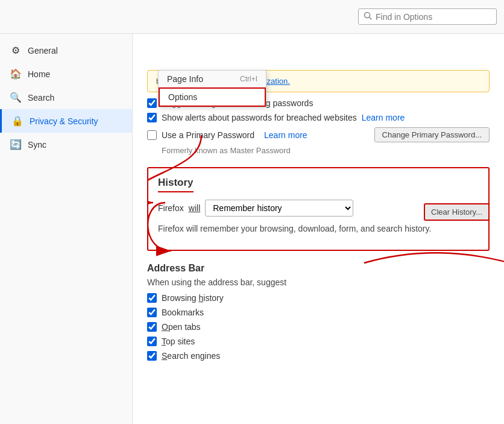 The image size is (504, 424). Describe the element at coordinates (152, 356) in the screenshot. I see `search-engines-checkbox` at that location.